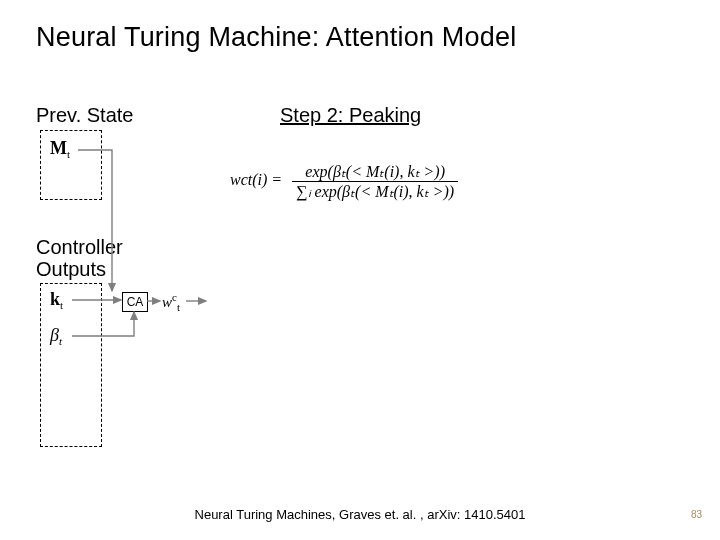  What do you see at coordinates (344, 182) in the screenshot?
I see `equation: wct(i) = exp(βₜ(< Mₜ(i), kₜ >)) ∑ᵢ exp(β…` at bounding box center [344, 182].